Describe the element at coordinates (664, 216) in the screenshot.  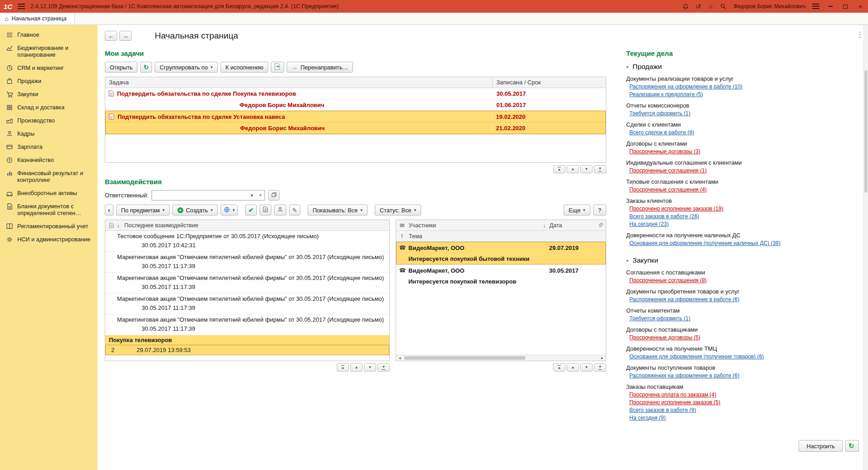
I see `todo-link: Всего заказов в работе (26)` at that location.